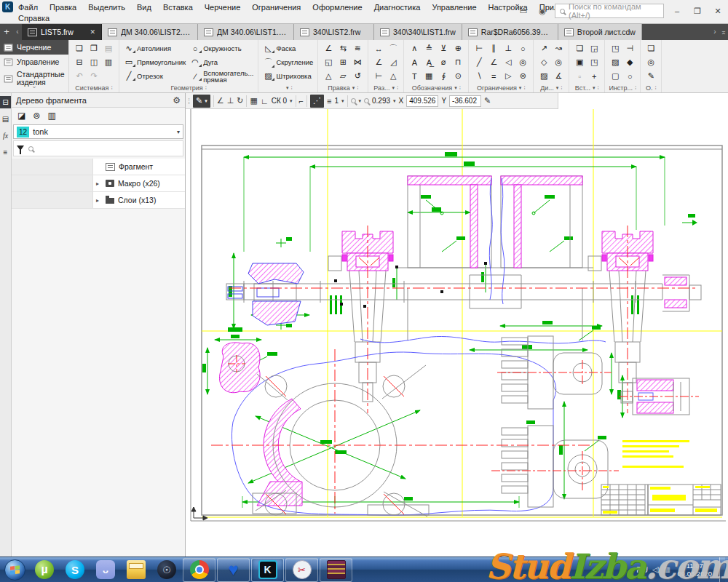 The image size is (728, 582). What do you see at coordinates (136, 570) in the screenshot?
I see `taskbar-explorer-button` at bounding box center [136, 570].